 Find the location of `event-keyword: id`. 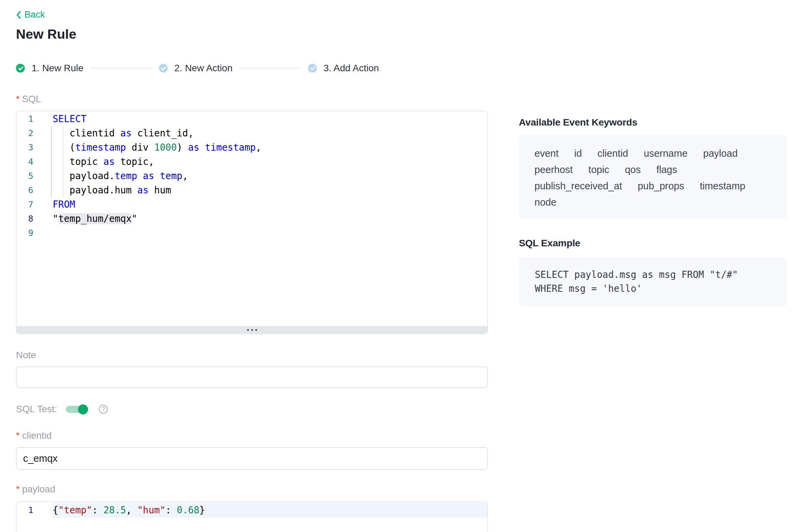

event-keyword: id is located at coordinates (578, 153).